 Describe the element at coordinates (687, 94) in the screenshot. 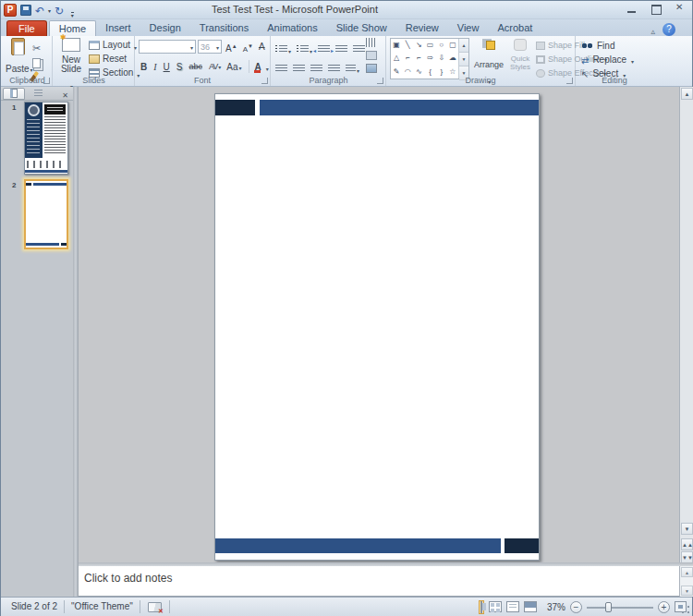

I see `scroll-up-icon` at that location.